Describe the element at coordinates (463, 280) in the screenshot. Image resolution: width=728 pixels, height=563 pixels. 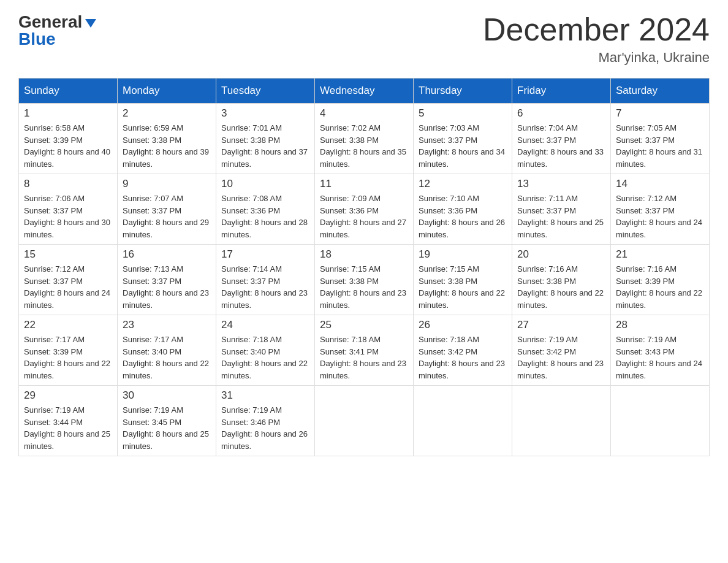
I see `calendar-cell: 19 Sunrise: 7:15 AM Sunset: 3:38 PM Dayl…` at that location.